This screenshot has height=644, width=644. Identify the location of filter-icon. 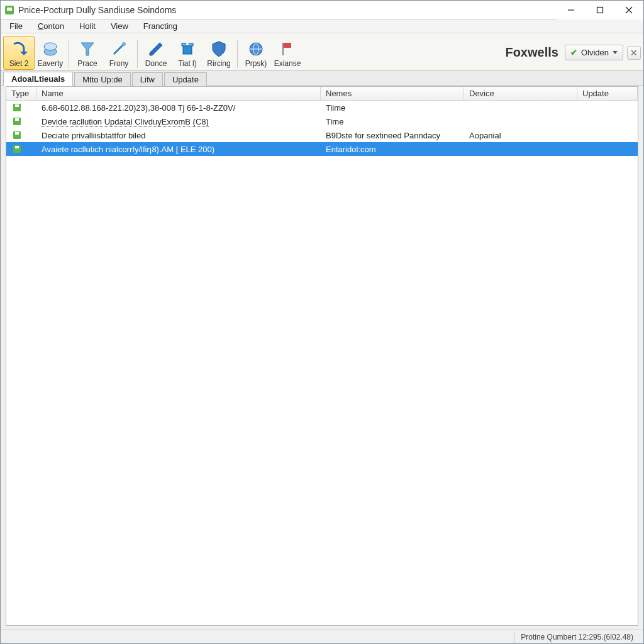
(87, 49).